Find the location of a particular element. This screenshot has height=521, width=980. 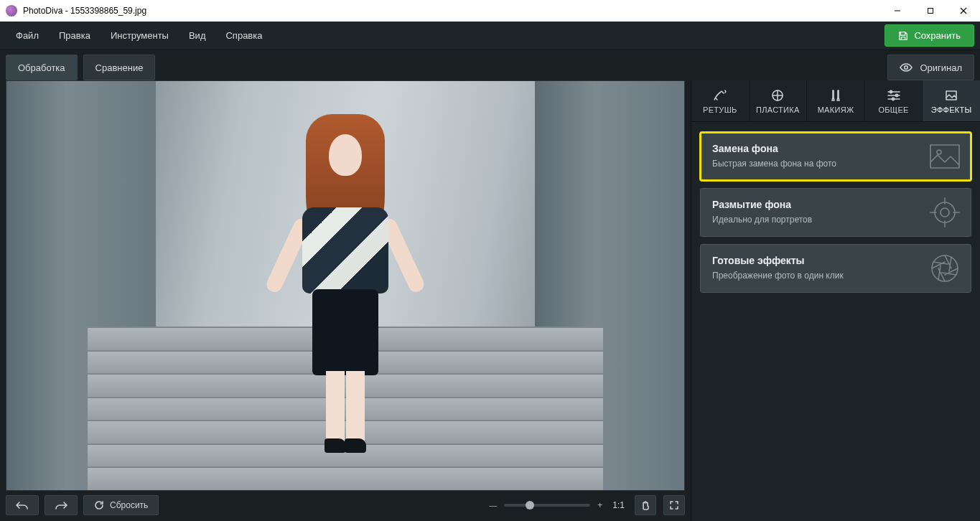

zoom-slider is located at coordinates (547, 505).